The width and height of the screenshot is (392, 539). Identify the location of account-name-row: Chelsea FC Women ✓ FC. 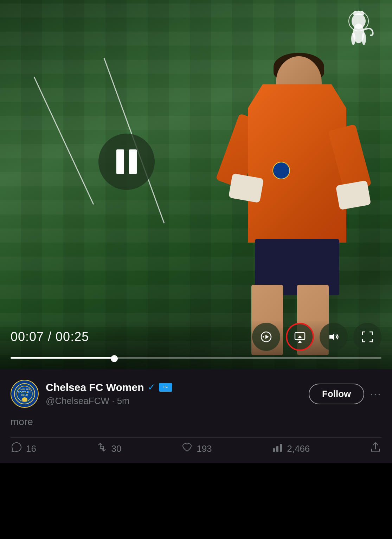
(174, 387).